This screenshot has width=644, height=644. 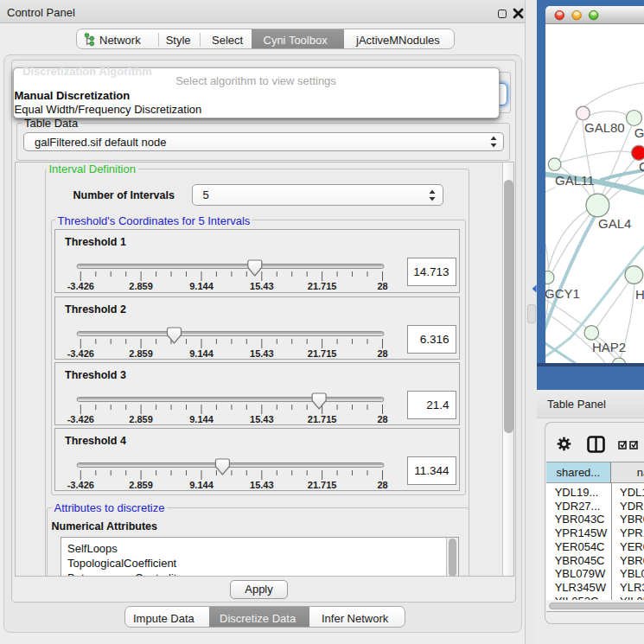 What do you see at coordinates (641, 166) in the screenshot?
I see `svg-text: CYC8` at bounding box center [641, 166].